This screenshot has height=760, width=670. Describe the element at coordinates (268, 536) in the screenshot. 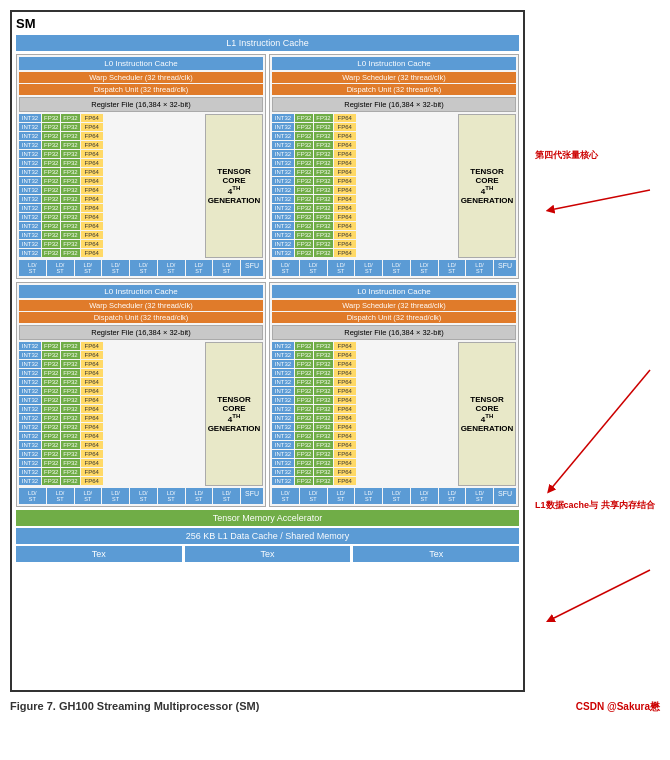

I see `bottom-section: Tensor Memory Accelerator 256 KB L1 Data…` at that location.